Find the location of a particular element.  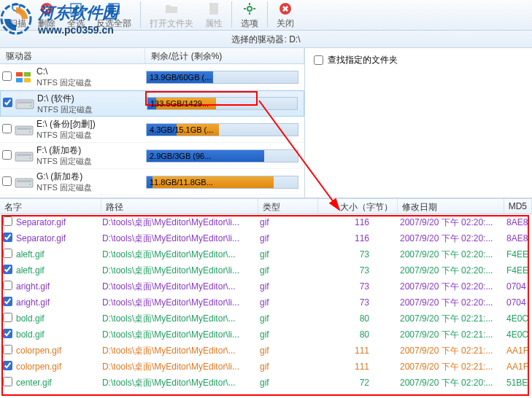

file-md5: 4E0C is located at coordinates (520, 319).